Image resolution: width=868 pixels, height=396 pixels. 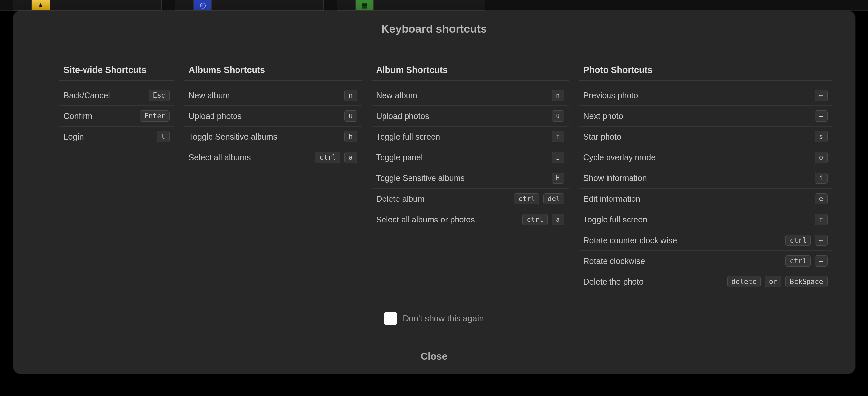 I want to click on shortcut-action: Select all albums or photos, so click(x=426, y=220).